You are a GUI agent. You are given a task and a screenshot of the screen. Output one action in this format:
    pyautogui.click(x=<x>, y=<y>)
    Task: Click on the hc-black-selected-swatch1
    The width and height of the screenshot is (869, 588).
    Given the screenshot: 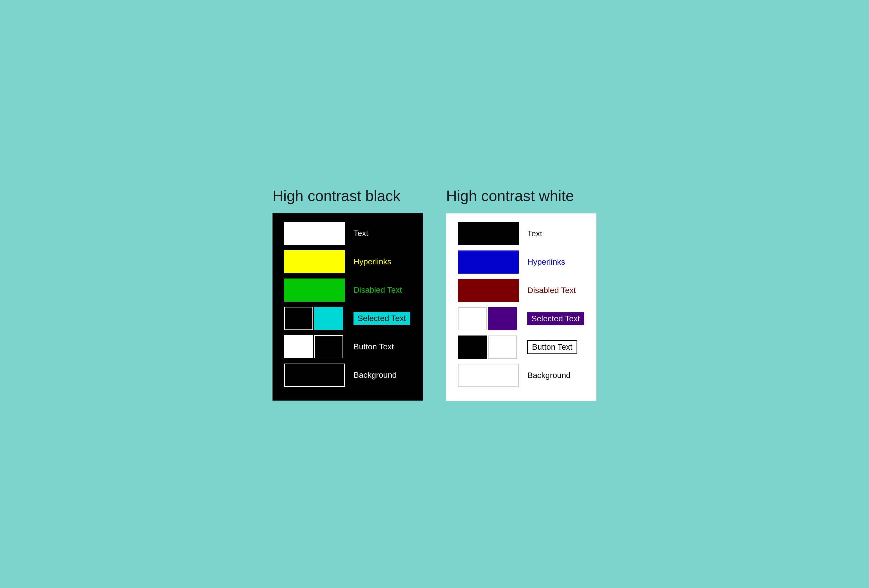 What is the action you would take?
    pyautogui.click(x=298, y=318)
    